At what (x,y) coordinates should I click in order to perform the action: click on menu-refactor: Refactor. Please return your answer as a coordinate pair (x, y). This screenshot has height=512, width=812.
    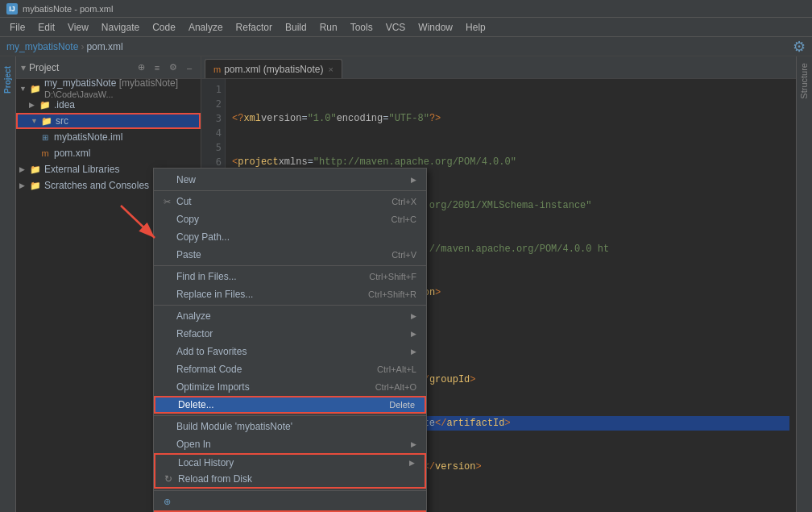
    Looking at the image, I should click on (255, 27).